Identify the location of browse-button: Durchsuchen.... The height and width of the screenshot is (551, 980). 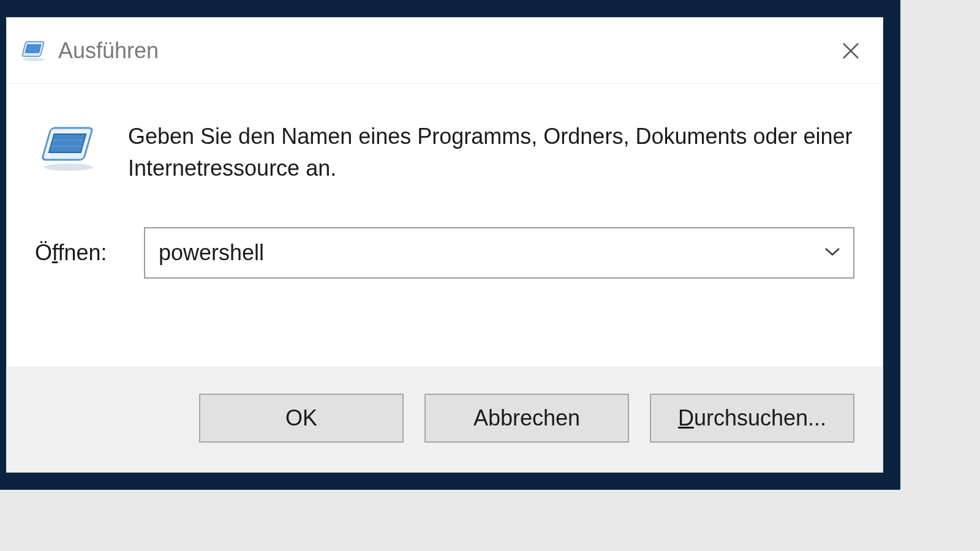
(752, 418).